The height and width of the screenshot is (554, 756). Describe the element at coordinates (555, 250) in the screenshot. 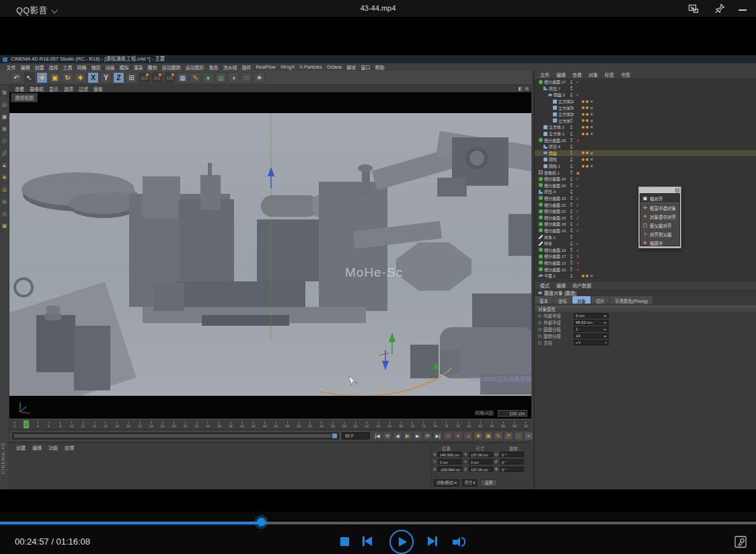

I see `object-name: 细分曲面.19` at that location.